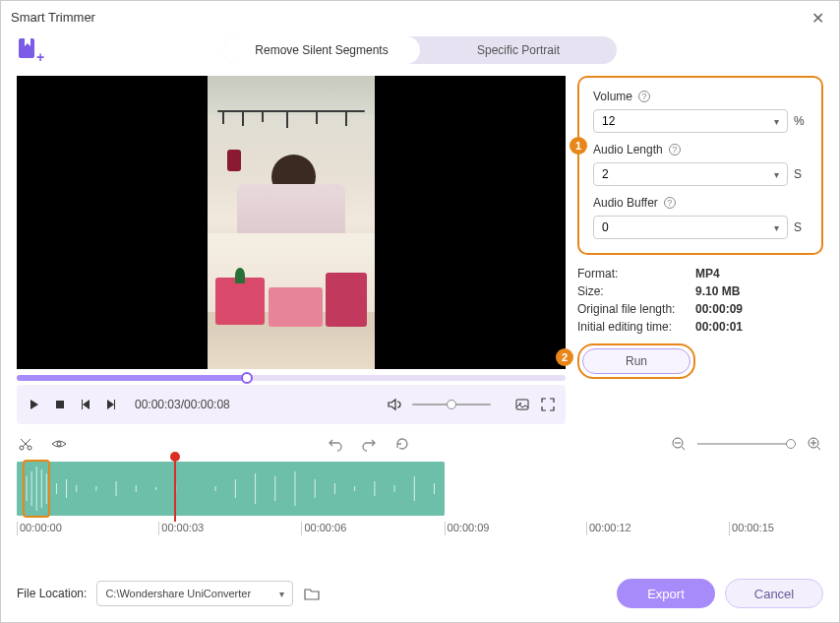 The image size is (840, 623). What do you see at coordinates (609, 529) in the screenshot?
I see `ruler-tick: 00:00:12` at bounding box center [609, 529].